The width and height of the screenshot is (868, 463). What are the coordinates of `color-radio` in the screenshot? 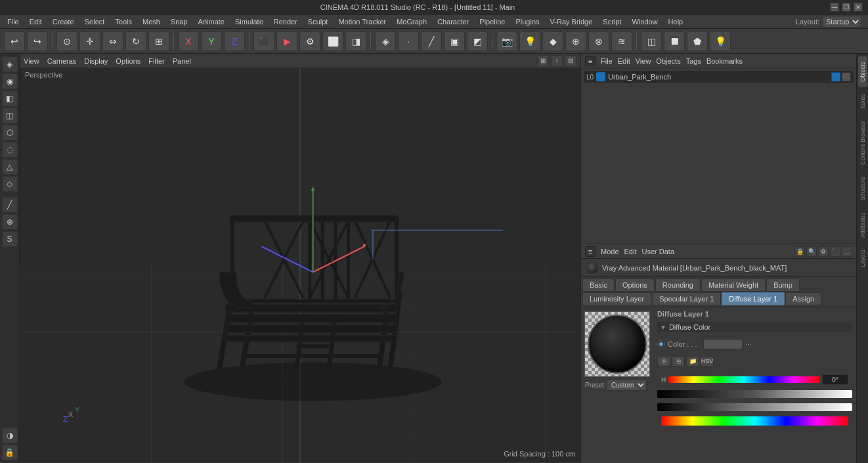 It's located at (661, 344).